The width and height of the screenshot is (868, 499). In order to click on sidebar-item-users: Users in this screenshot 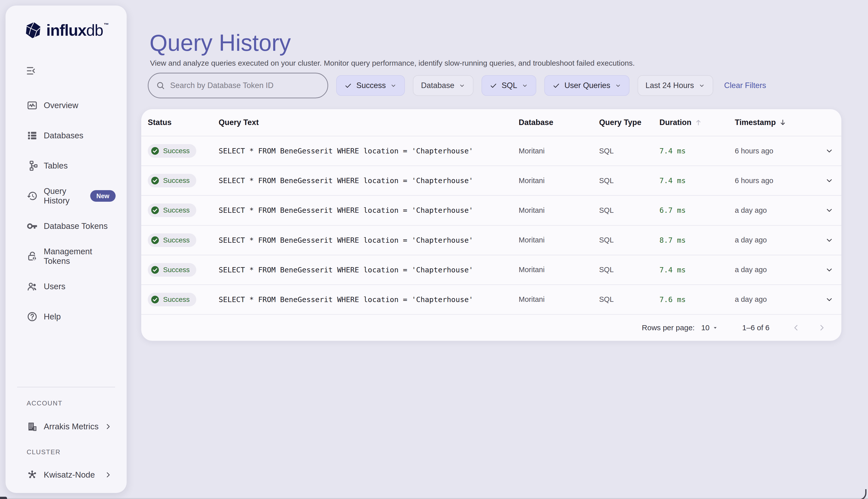, I will do `click(66, 287)`.